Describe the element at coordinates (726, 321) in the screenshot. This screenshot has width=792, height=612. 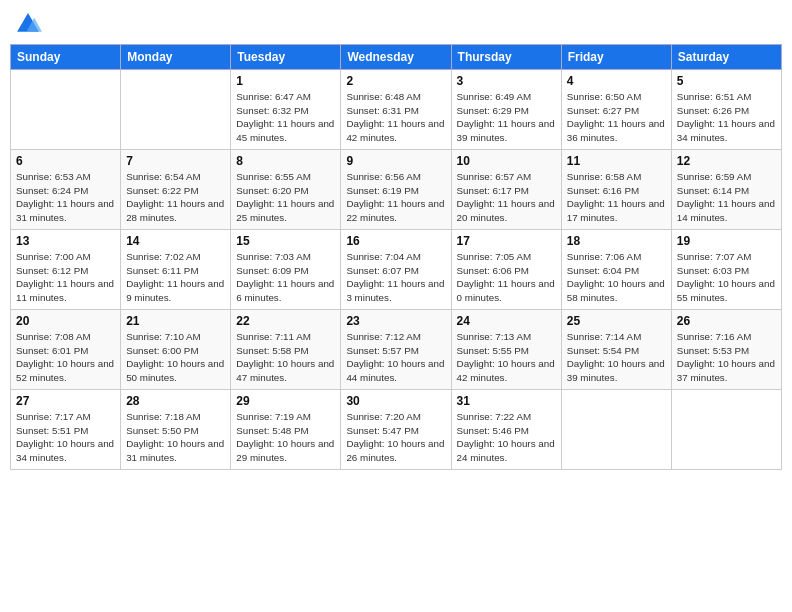
I see `day-number: 26` at that location.